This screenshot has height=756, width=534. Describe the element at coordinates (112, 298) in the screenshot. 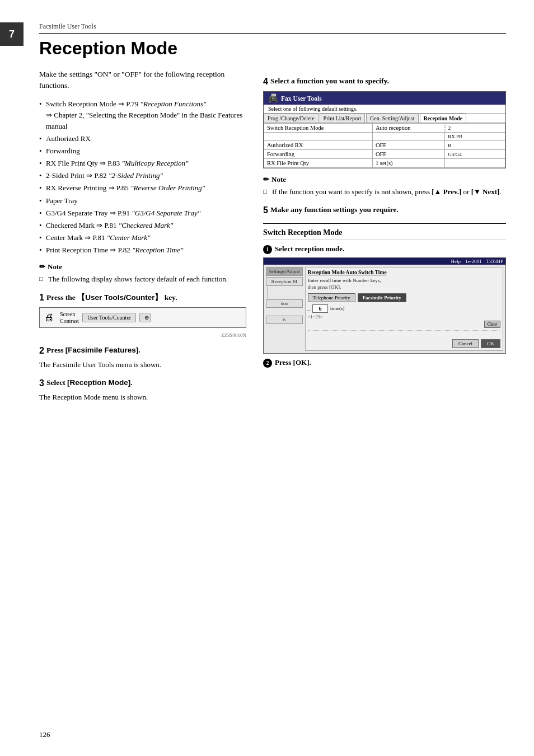

I see `step-1-label: Press the 【User Tools/Counter】 key.` at that location.